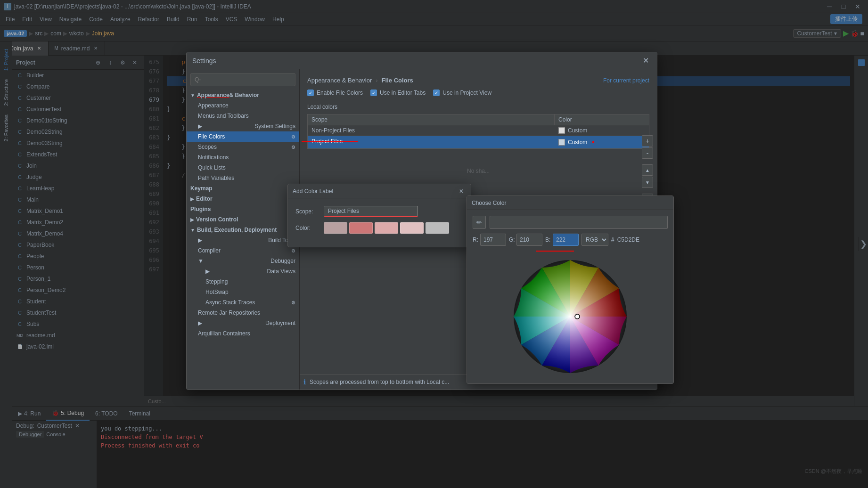  What do you see at coordinates (243, 95) in the screenshot?
I see `section-appearance-behavior: ▼ Appearance & Behavior` at bounding box center [243, 95].